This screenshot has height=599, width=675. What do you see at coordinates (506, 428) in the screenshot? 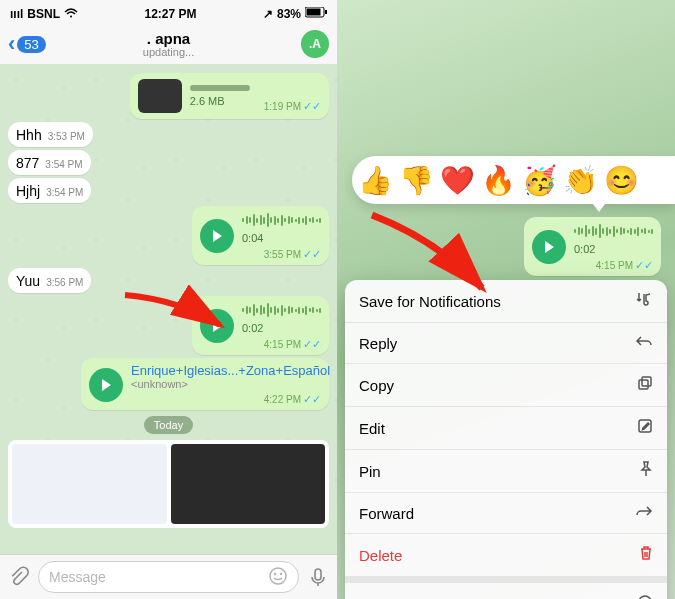
I see `menu-edit: Edit` at bounding box center [506, 428].